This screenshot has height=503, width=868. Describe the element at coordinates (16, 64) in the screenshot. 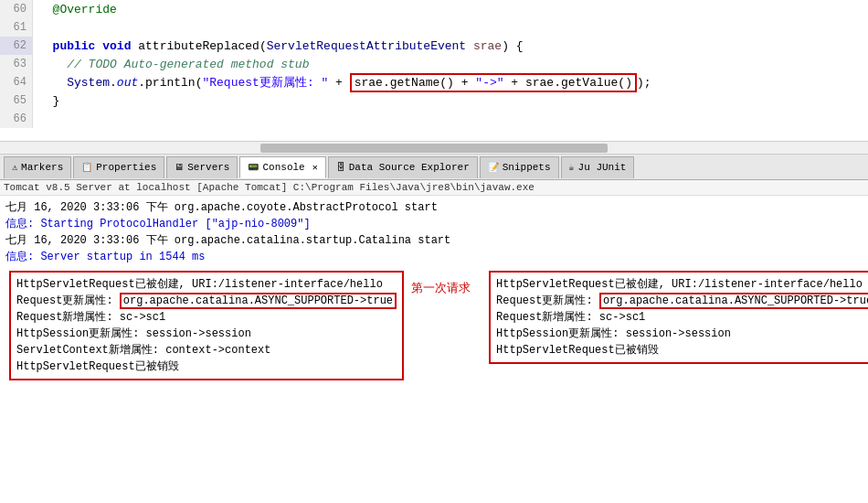

I see `line-num-63: 63` at that location.